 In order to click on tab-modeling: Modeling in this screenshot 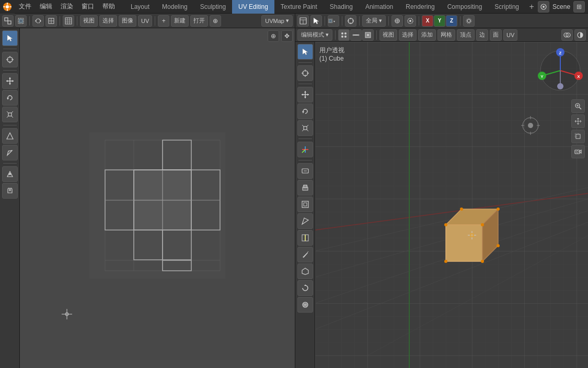, I will do `click(175, 7)`.